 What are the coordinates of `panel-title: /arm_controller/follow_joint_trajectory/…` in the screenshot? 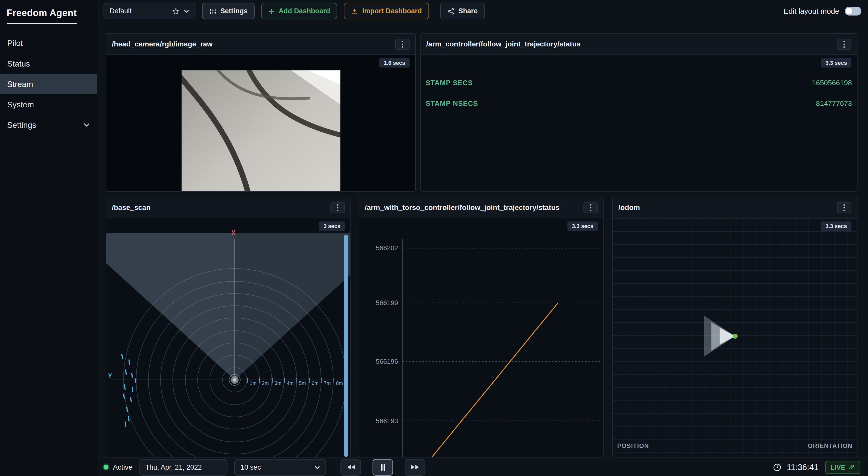 It's located at (503, 44).